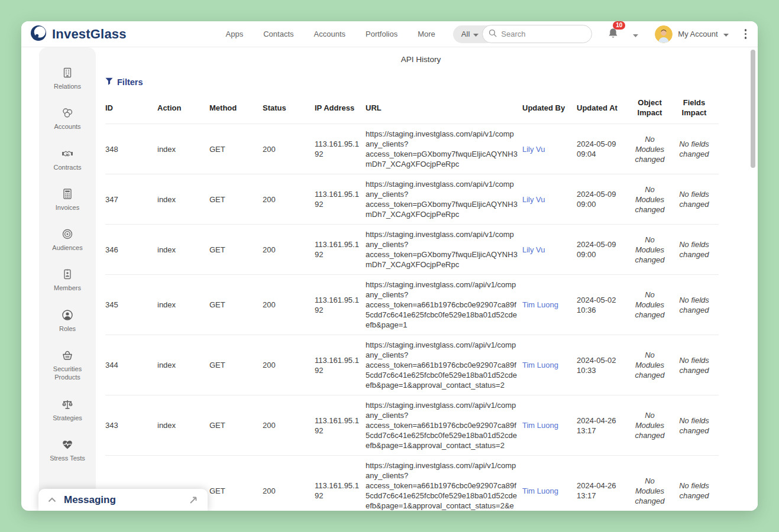 Image resolution: width=779 pixels, height=532 pixels. Describe the element at coordinates (131, 426) in the screenshot. I see `cell-id: 343` at that location.